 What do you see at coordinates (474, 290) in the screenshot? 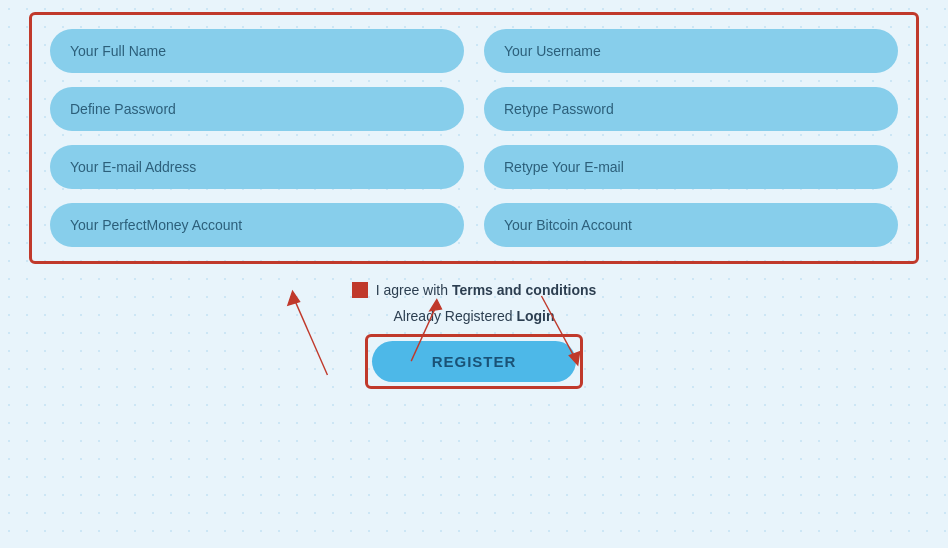
I see `terms-row: I agree with Terms and conditions` at bounding box center [474, 290].